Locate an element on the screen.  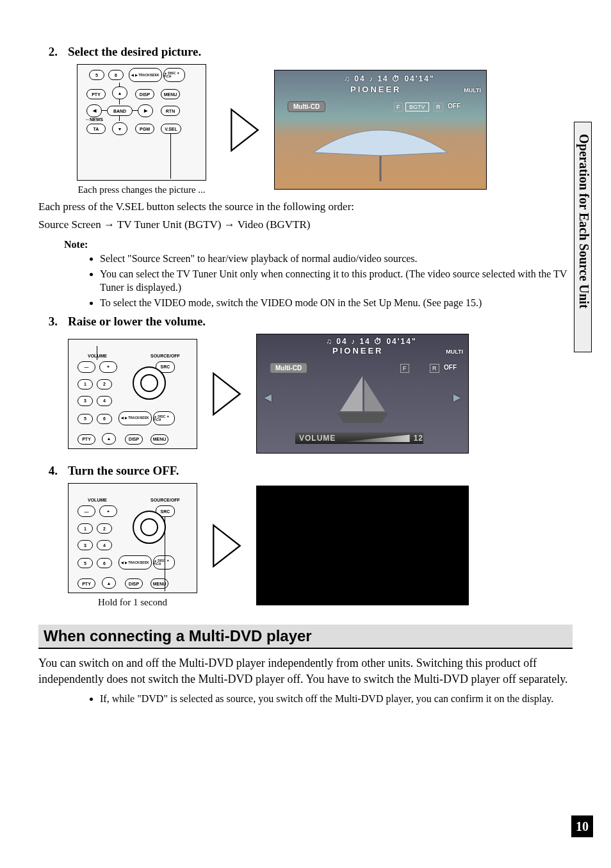
screen-volume-label: VOLUME is located at coordinates (318, 438).